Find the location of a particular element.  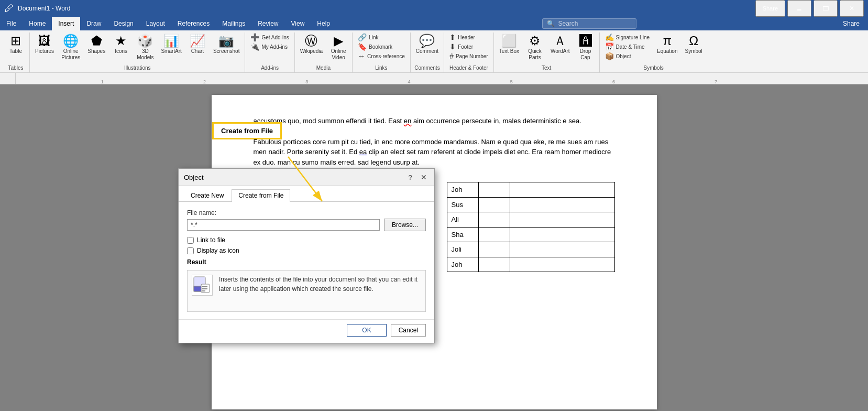

ribbon-item-date-time: 📅 Date & Time is located at coordinates (628, 47).